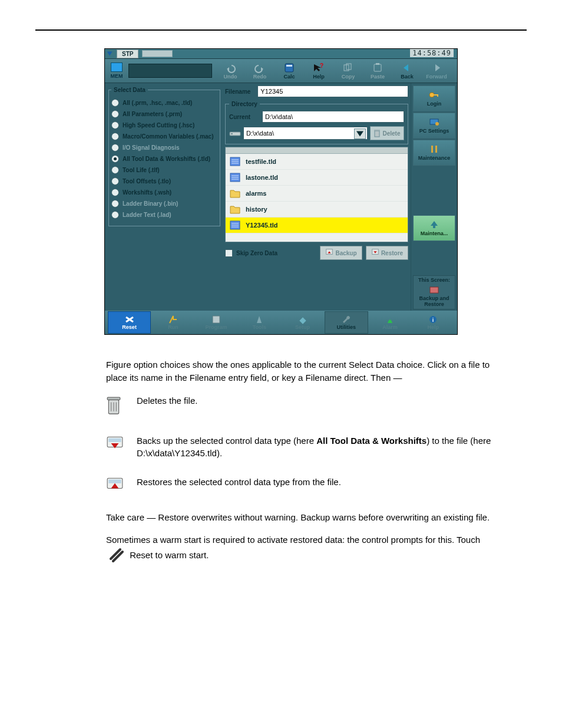 The width and height of the screenshot is (562, 728). Describe the element at coordinates (341, 253) in the screenshot. I see `backup-button: Backup` at that location.